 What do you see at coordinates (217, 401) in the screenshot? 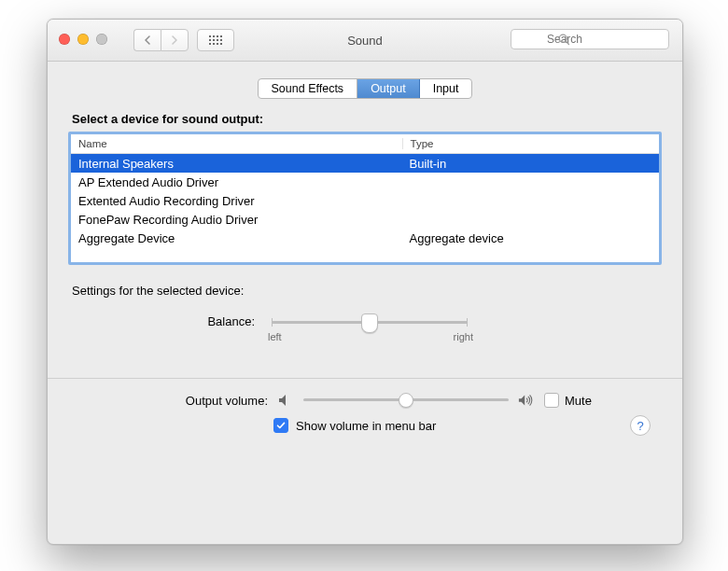
I see `output-volume-label: Output volume:` at bounding box center [217, 401].